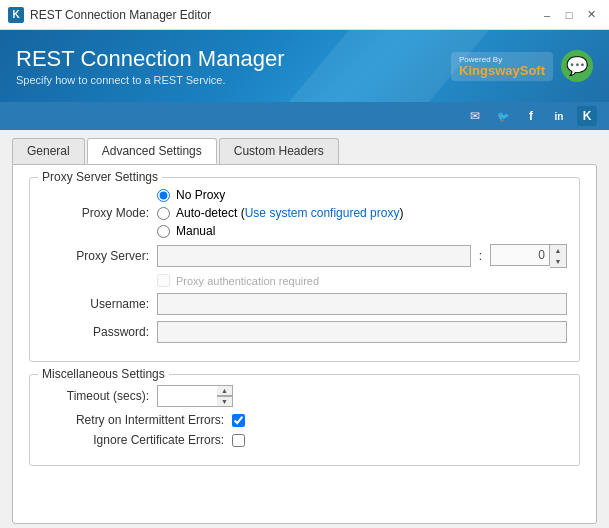 The image size is (609, 528). I want to click on tab-general: General, so click(48, 151).